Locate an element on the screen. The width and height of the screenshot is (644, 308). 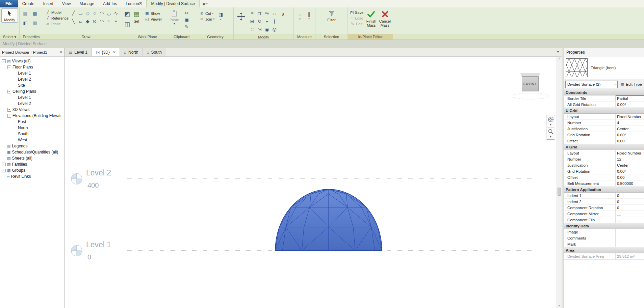
plane-button: ▱Plane is located at coordinates (57, 24).